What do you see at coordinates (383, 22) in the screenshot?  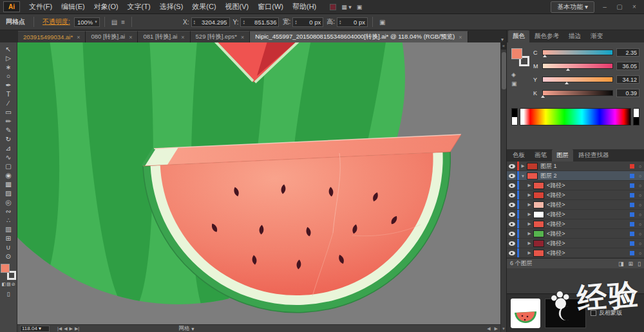 I see `transform-options-icon: ▣` at bounding box center [383, 22].